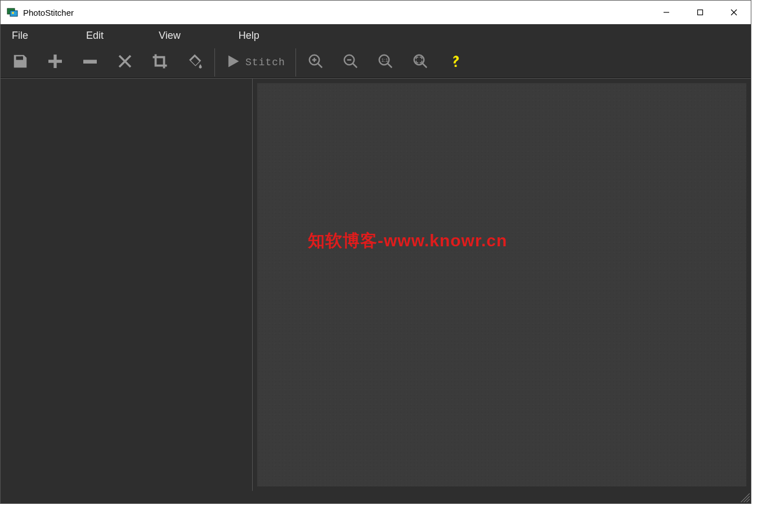 This screenshot has height=532, width=784. What do you see at coordinates (384, 60) in the screenshot?
I see `svg-text: 1:1` at bounding box center [384, 60].